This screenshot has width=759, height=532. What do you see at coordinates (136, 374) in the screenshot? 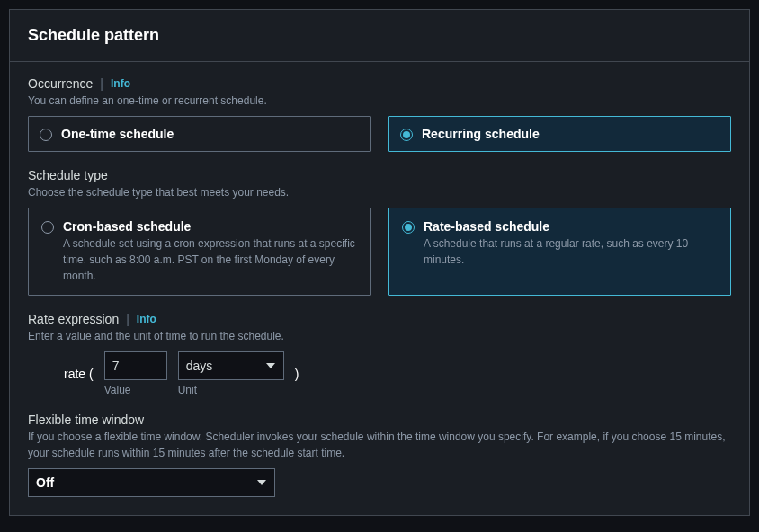
I see `rate-value-field: Value` at bounding box center [136, 374].